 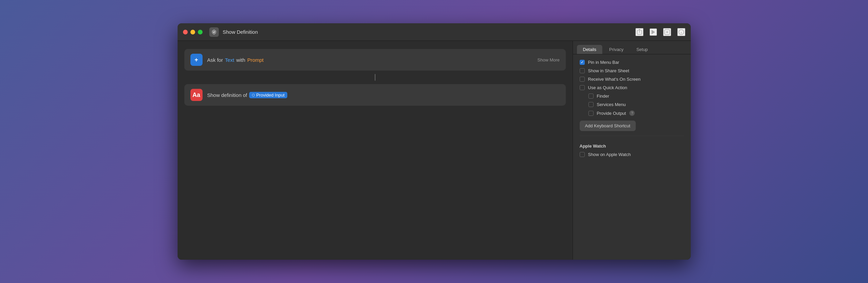 I want to click on provided-input-token: Provided Input, so click(x=268, y=95).